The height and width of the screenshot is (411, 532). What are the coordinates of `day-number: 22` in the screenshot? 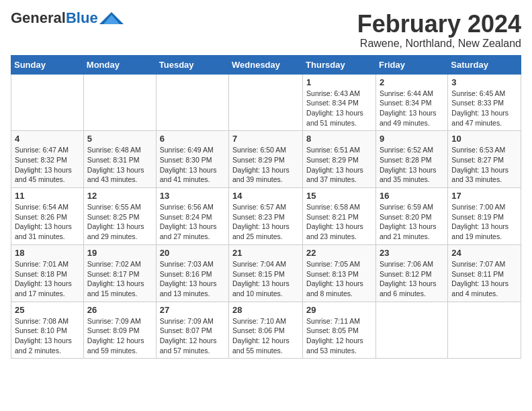 It's located at (339, 253).